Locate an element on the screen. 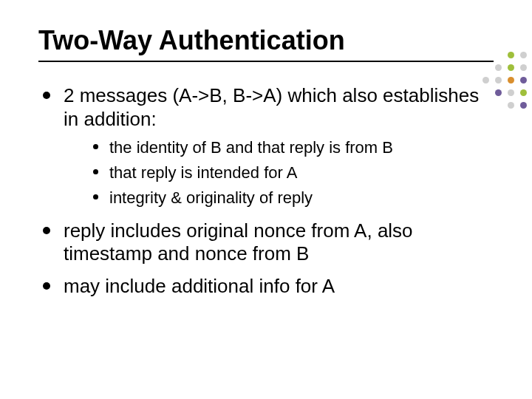 Image resolution: width=532 pixels, height=399 pixels. bullet-item: may include additional info for A is located at coordinates (266, 287).